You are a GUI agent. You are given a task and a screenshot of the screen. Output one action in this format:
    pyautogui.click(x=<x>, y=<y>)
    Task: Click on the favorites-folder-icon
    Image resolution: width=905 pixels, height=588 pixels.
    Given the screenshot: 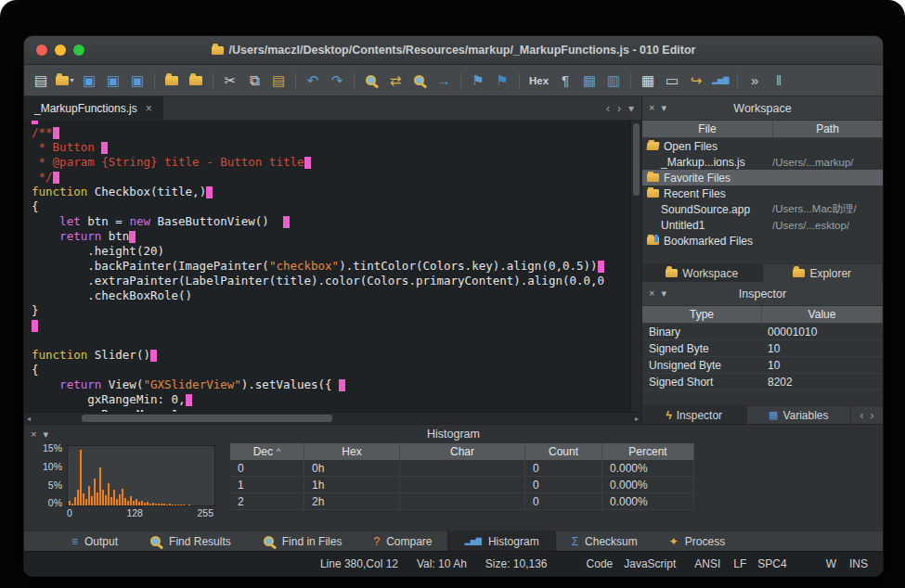 What is the action you would take?
    pyautogui.click(x=196, y=81)
    